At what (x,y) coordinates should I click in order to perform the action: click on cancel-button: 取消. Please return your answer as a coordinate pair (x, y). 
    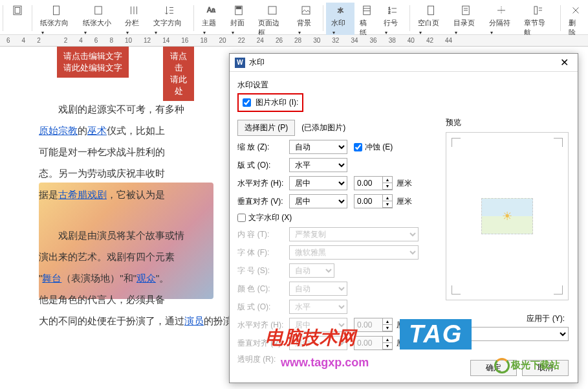
    Looking at the image, I should click on (545, 368).